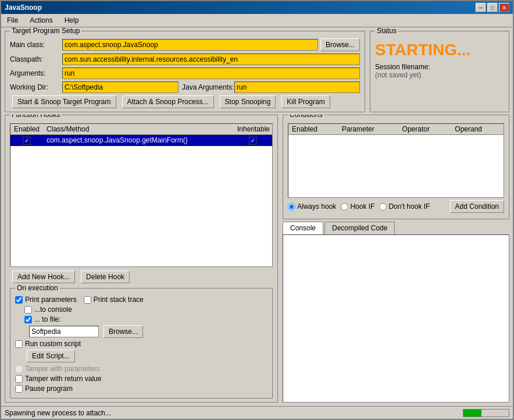 The height and width of the screenshot is (420, 514). I want to click on delete-hook-button: Delete Hook, so click(105, 277).